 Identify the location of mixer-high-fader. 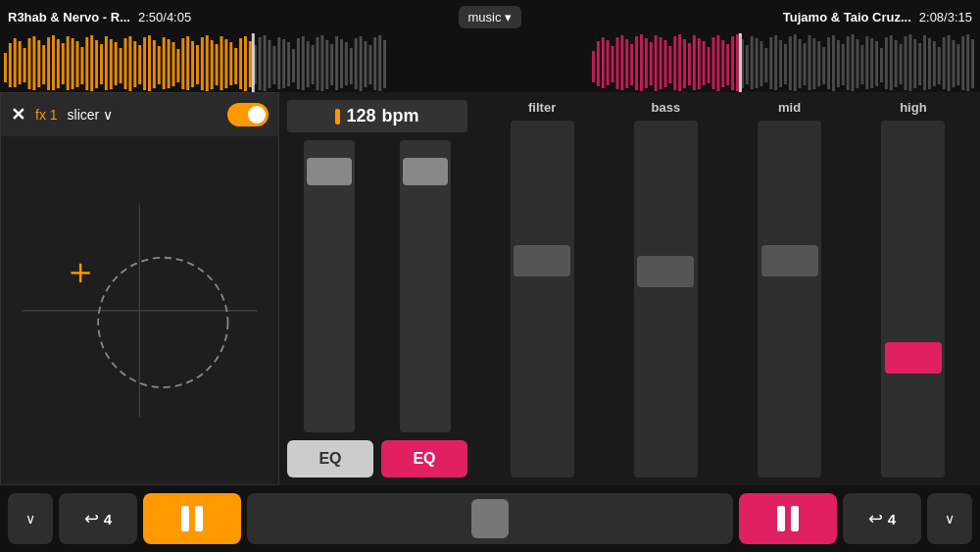
(913, 299).